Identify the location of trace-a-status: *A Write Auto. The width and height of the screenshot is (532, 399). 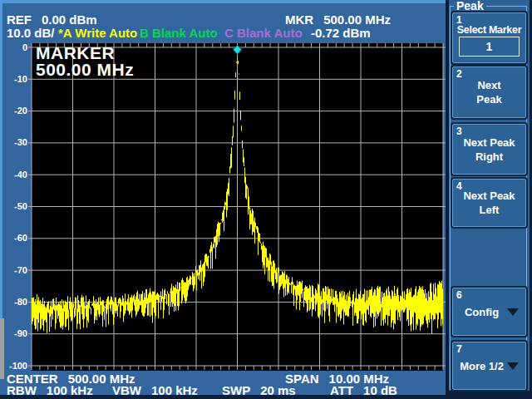
(98, 33).